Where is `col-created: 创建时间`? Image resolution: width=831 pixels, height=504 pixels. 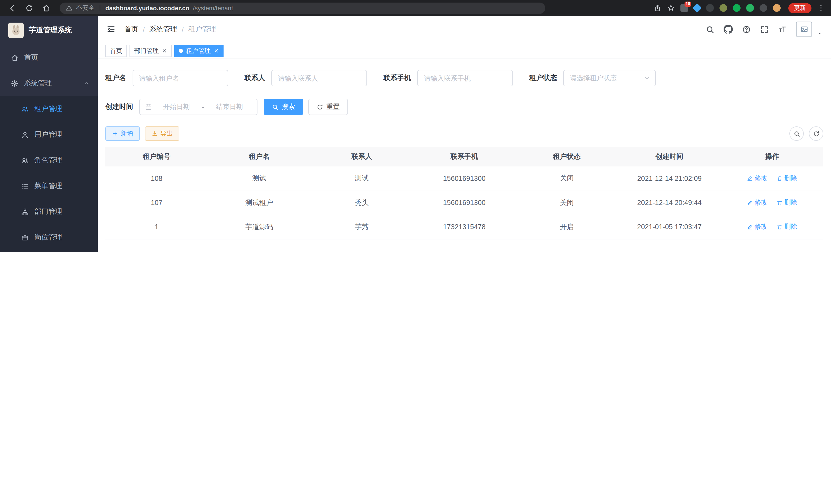 col-created: 创建时间 is located at coordinates (669, 157).